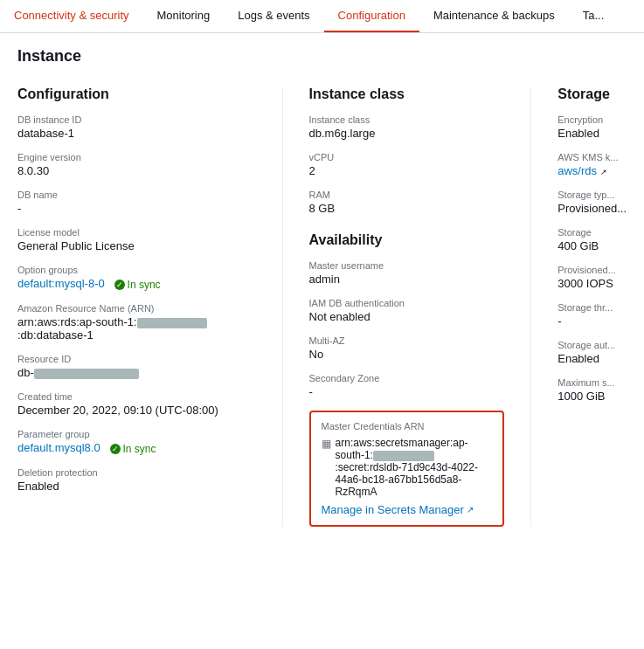  What do you see at coordinates (407, 480) in the screenshot?
I see `arn-main-suffix: :secret:rdsldb-71d9c43d-4022-44a6-bc18-a…` at bounding box center [407, 480].